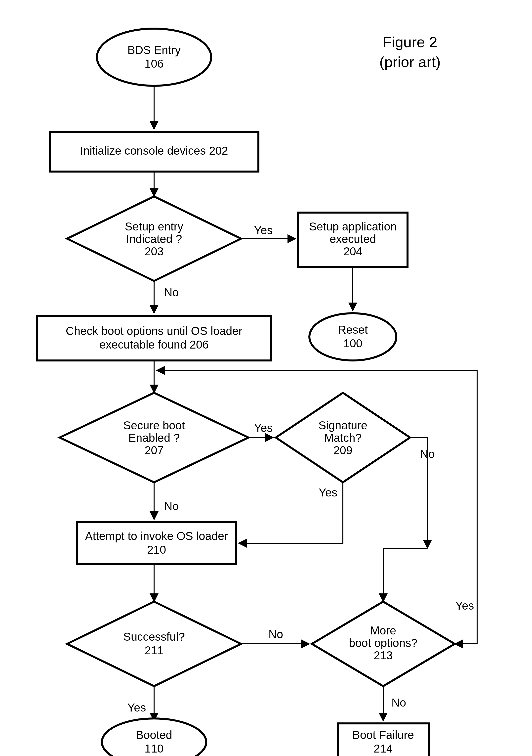 The image size is (532, 756). Describe the element at coordinates (383, 749) in the screenshot. I see `node-214-l2: 214` at that location.